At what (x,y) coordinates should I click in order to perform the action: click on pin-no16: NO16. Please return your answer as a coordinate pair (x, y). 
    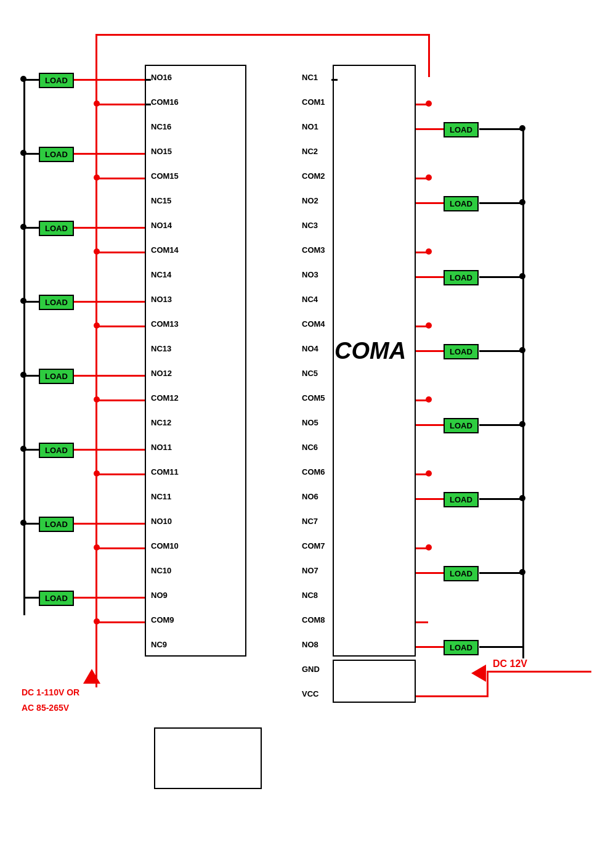
    Looking at the image, I should click on (161, 78).